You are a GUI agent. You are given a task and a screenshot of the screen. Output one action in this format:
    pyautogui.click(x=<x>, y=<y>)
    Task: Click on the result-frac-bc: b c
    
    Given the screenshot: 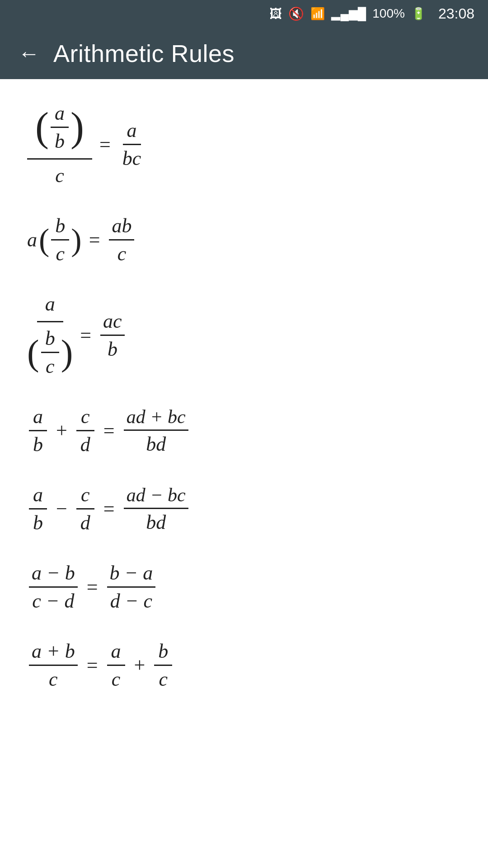 What is the action you would take?
    pyautogui.click(x=163, y=665)
    